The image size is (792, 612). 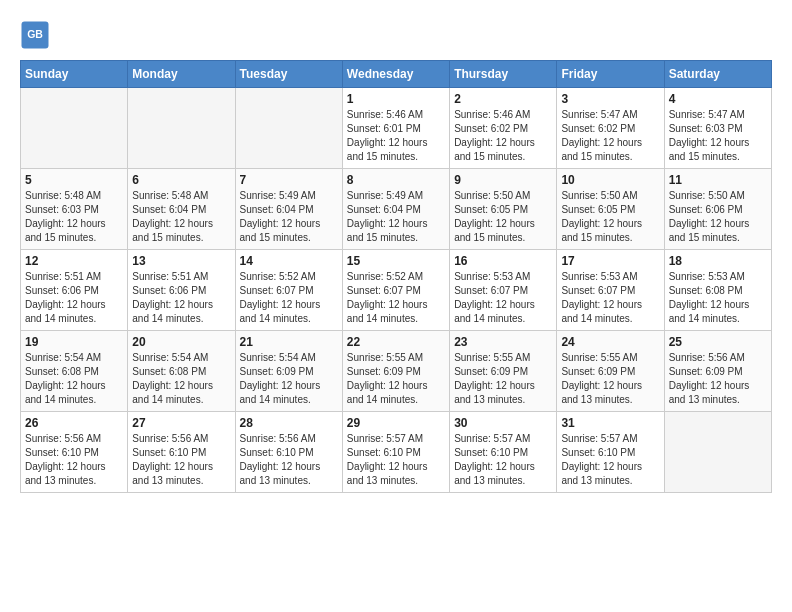 I want to click on col-friday: Friday, so click(x=610, y=74).